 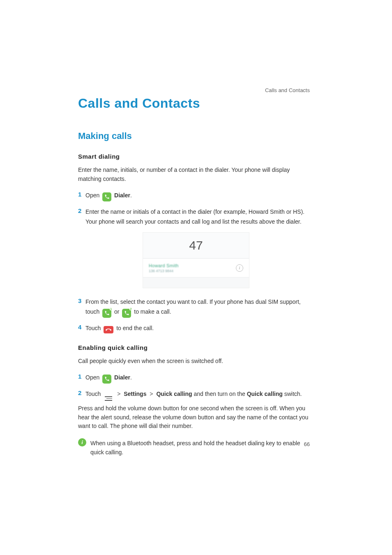 What do you see at coordinates (127, 312) in the screenshot?
I see `sim2-call-icon: 2` at bounding box center [127, 312].